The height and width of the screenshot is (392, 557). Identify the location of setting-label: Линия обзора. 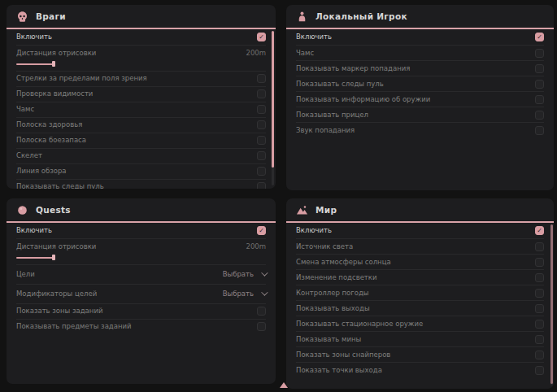
(41, 171).